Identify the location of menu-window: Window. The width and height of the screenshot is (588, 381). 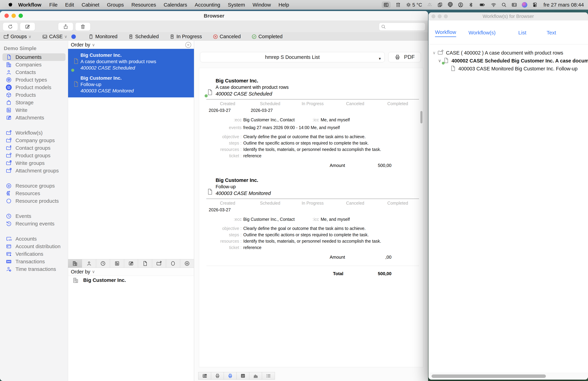
(262, 5).